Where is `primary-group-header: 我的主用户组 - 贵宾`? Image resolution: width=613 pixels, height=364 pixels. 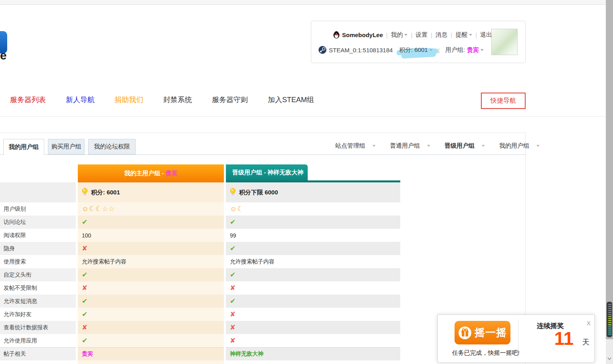
primary-group-header: 我的主用户组 - 贵宾 is located at coordinates (151, 173).